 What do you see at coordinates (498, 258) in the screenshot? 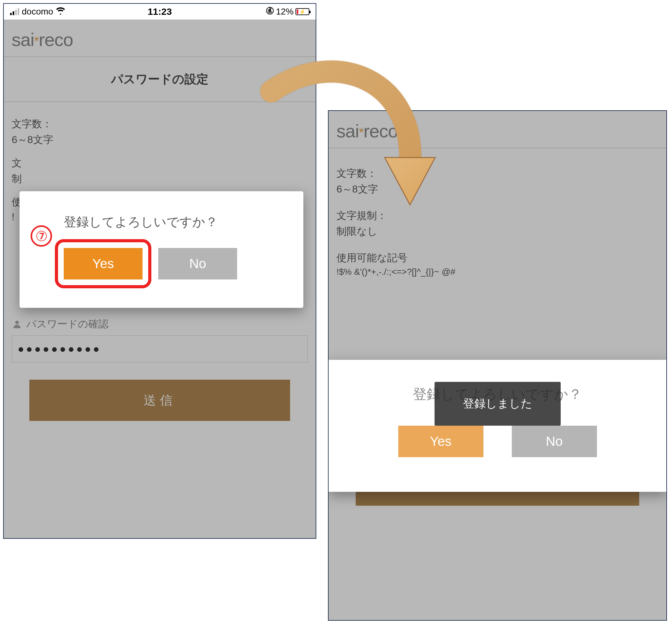
I see `symbols-label: 使用可能な記号` at bounding box center [498, 258].